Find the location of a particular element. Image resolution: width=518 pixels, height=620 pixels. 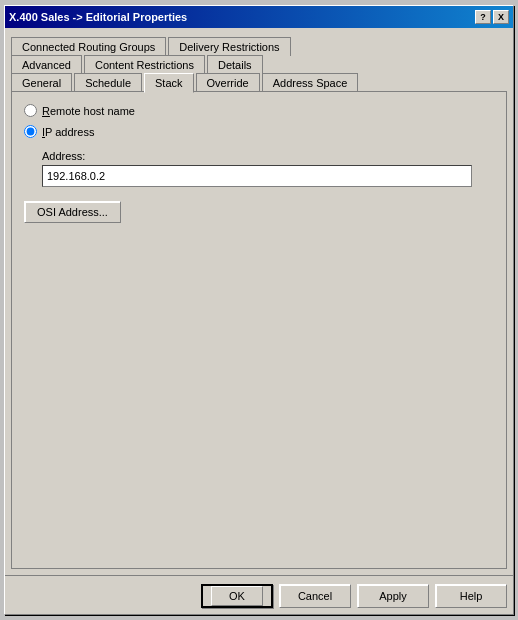

address-section: Address: is located at coordinates (268, 168).